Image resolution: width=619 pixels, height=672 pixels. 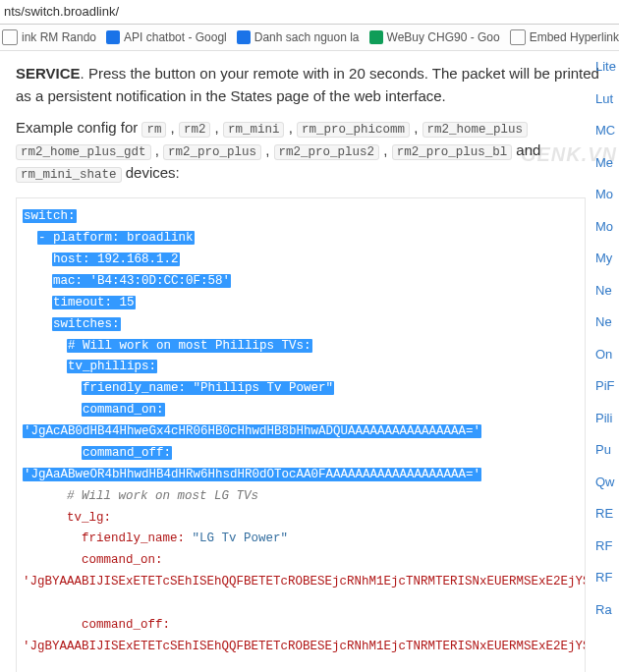 What do you see at coordinates (607, 163) in the screenshot?
I see `sidebar-link: Me` at bounding box center [607, 163].